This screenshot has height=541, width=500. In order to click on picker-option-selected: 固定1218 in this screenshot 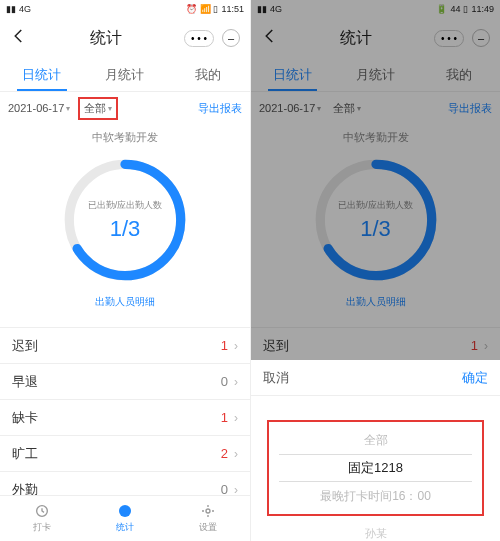, I will do `click(376, 468)`.